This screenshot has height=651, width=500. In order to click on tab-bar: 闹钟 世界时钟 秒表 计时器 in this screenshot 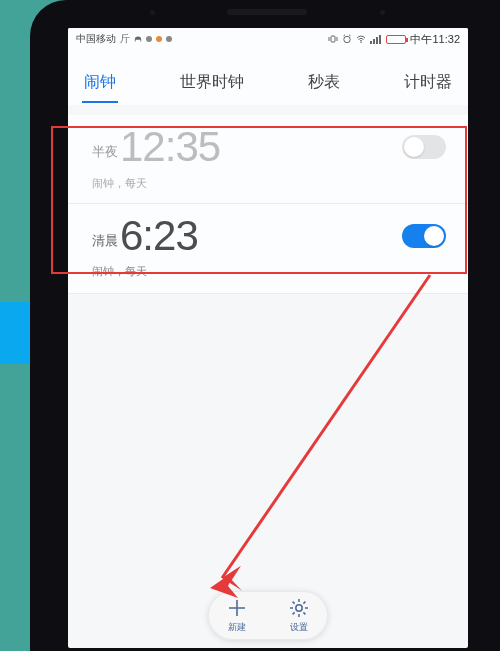, I will do `click(268, 78)`.